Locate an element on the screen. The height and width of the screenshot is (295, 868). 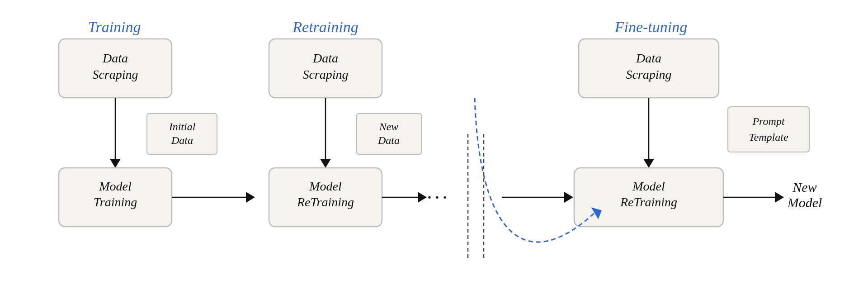
training-model-text-line2: Training is located at coordinates (115, 202).